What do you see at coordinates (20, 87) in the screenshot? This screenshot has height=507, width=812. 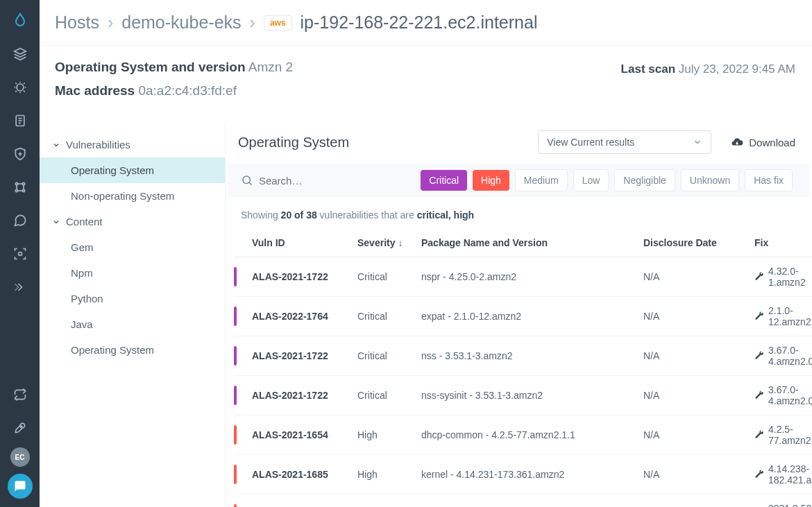 I see `bug-icon` at bounding box center [20, 87].